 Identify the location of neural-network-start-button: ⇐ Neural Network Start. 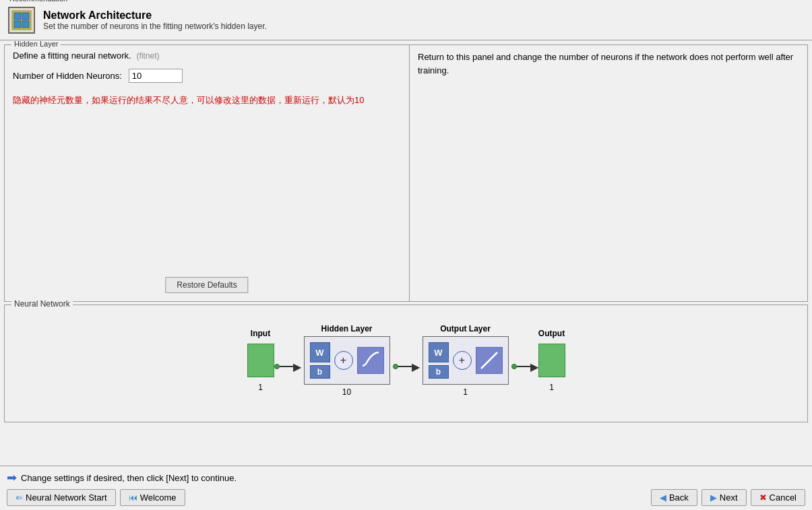
(61, 497).